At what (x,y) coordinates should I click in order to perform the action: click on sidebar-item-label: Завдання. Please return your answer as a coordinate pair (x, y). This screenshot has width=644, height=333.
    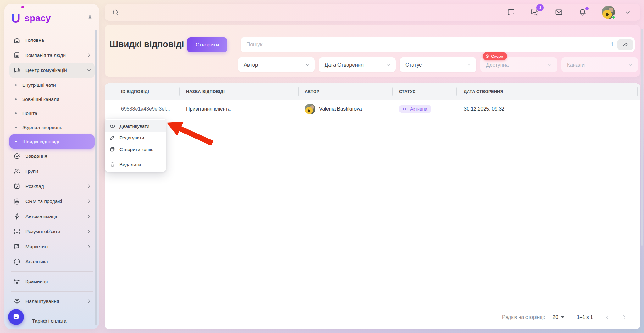
    Looking at the image, I should click on (36, 156).